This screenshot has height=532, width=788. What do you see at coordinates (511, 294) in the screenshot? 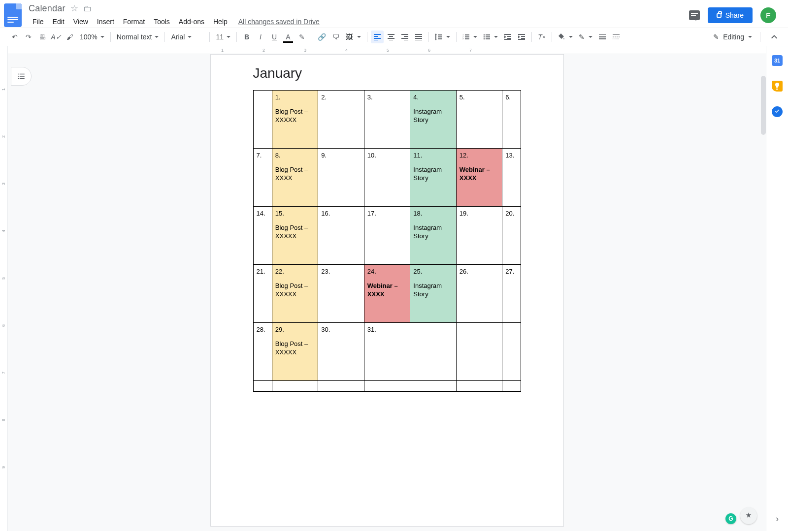
I see `calendar-cell: 27.` at bounding box center [511, 294].